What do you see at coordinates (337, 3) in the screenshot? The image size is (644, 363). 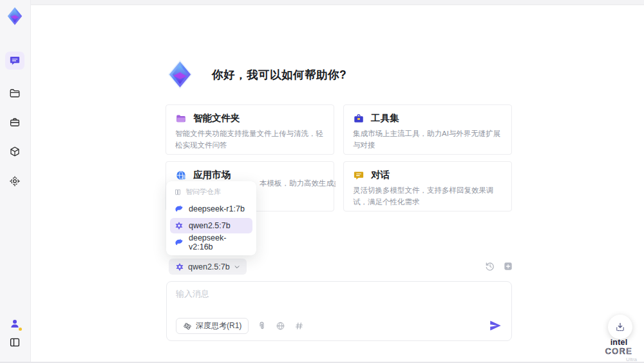 I see `titlebar-strip` at bounding box center [337, 3].